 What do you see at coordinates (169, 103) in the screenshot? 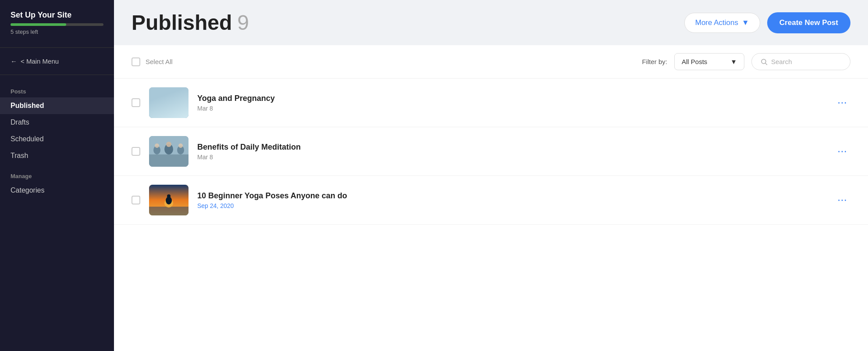
I see `thumbnail-yoga-pregnancy` at bounding box center [169, 103].